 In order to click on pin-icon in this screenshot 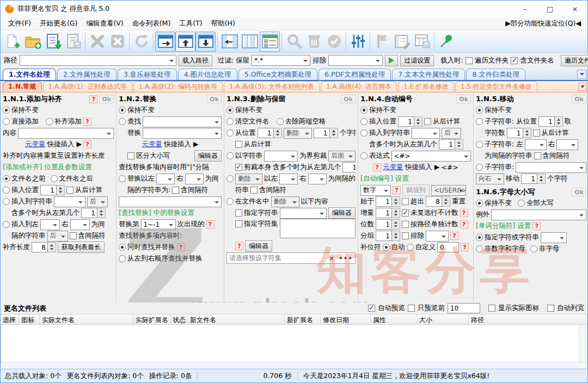, I will do `click(446, 41)`.